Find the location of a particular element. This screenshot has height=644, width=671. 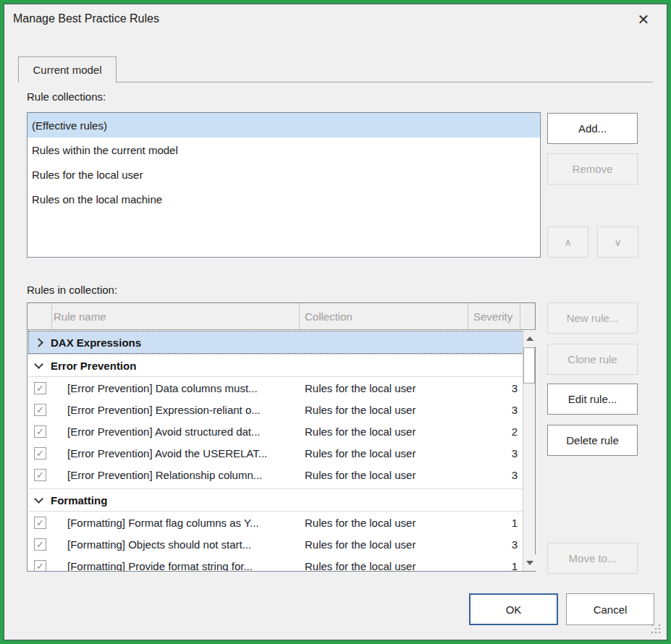

column-header-rule-name: Rule name is located at coordinates (80, 317).